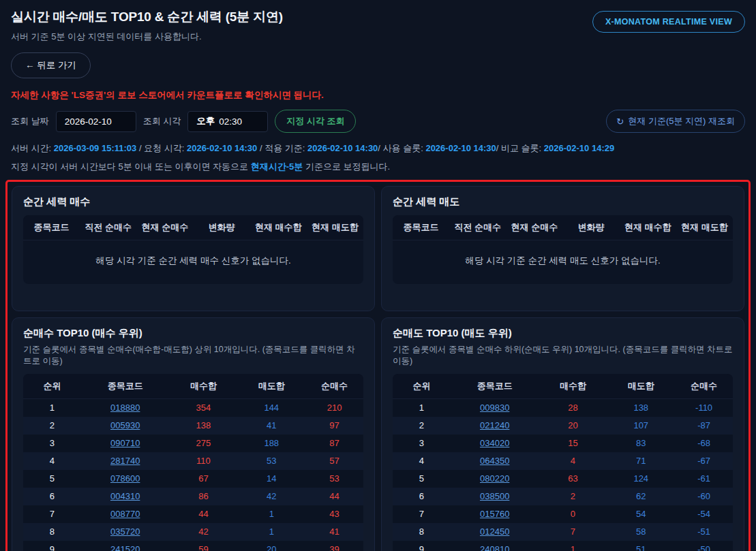 Image resolution: width=756 pixels, height=551 pixels. What do you see at coordinates (194, 514) in the screenshot?
I see `table-row: 7 008770 44 1 43` at bounding box center [194, 514].